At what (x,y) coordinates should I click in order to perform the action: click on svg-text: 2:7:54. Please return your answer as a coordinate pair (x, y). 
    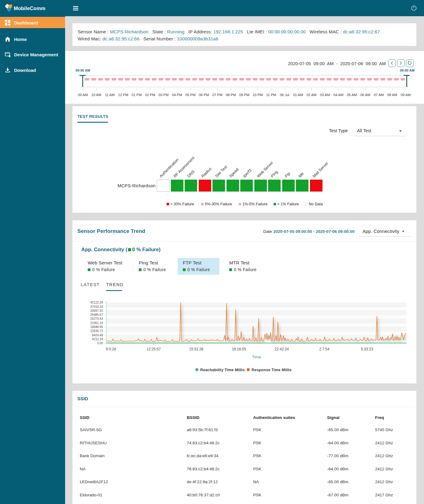
    Looking at the image, I should click on (324, 349).